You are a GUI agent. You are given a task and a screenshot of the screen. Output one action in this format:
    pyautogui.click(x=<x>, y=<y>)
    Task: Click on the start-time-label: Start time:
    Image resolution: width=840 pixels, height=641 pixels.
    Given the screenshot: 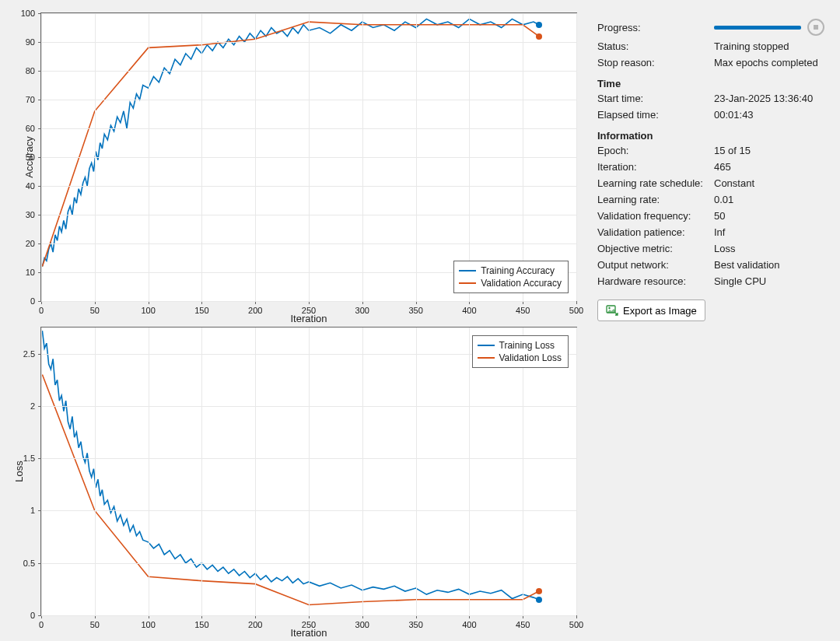 What is the action you would take?
    pyautogui.click(x=656, y=98)
    